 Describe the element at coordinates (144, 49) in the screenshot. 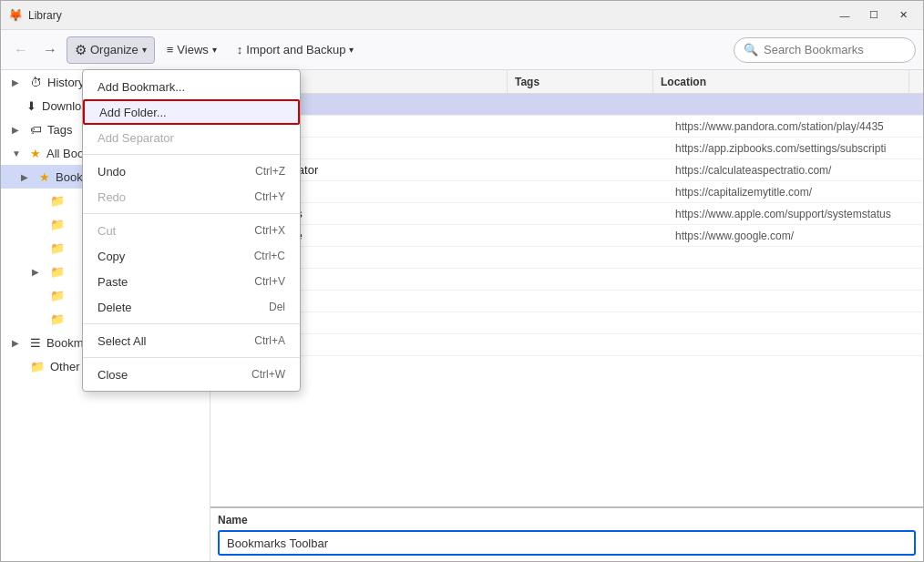

I see `organize-dropdown-icon: ▾` at that location.